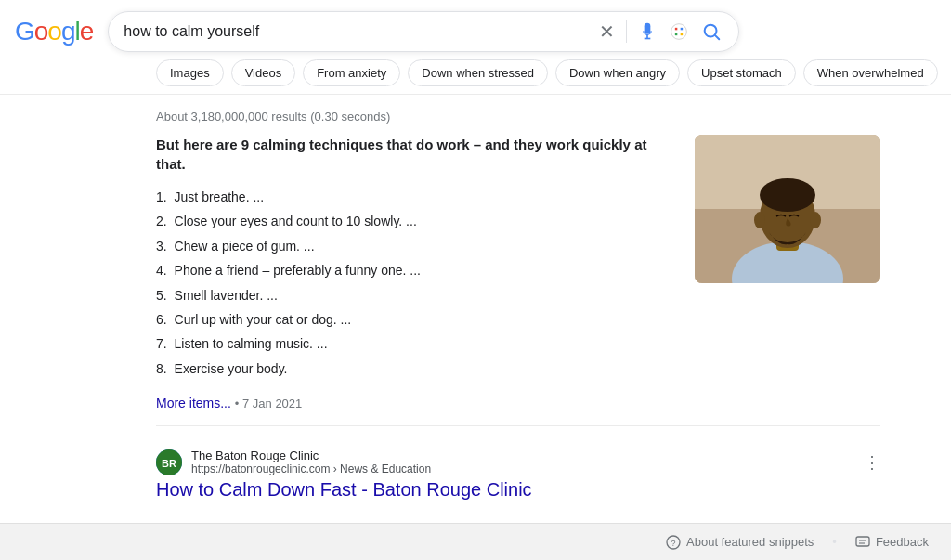  What do you see at coordinates (872, 462) in the screenshot?
I see `result-more-options: ⋮` at bounding box center [872, 462].